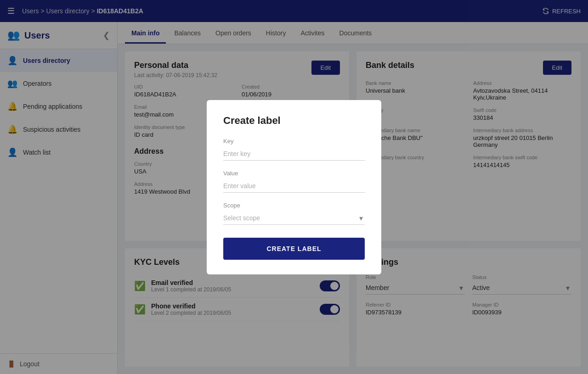  Describe the element at coordinates (294, 187) in the screenshot. I see `create-label-modal: Create label Key Value Scope Select scop…` at that location.